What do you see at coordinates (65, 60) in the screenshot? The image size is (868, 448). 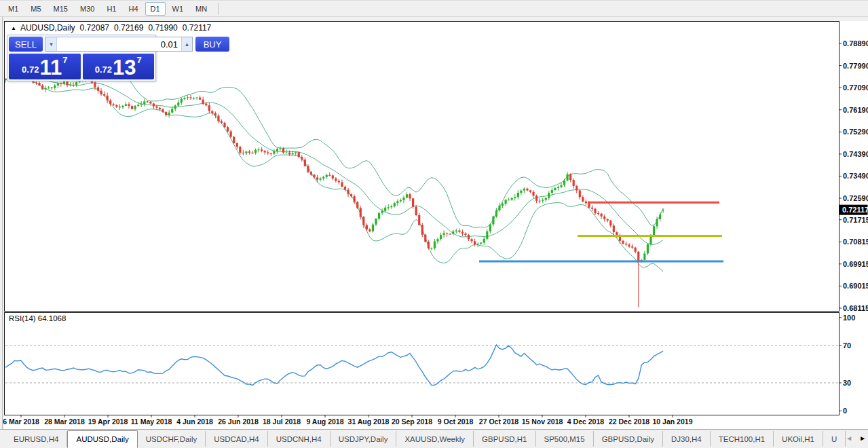 I see `sell-price-point: 7` at bounding box center [65, 60].